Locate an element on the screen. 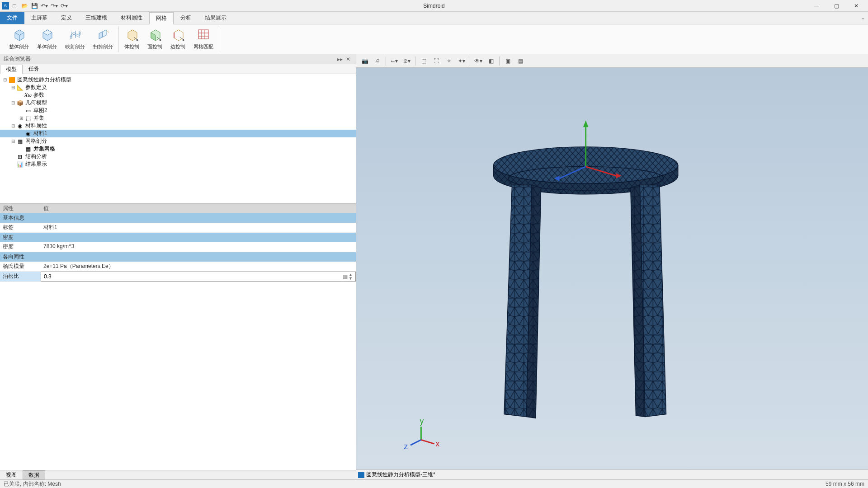 This screenshot has width=868, height=488. status-right: 59 mm x 56 mm is located at coordinates (845, 484).